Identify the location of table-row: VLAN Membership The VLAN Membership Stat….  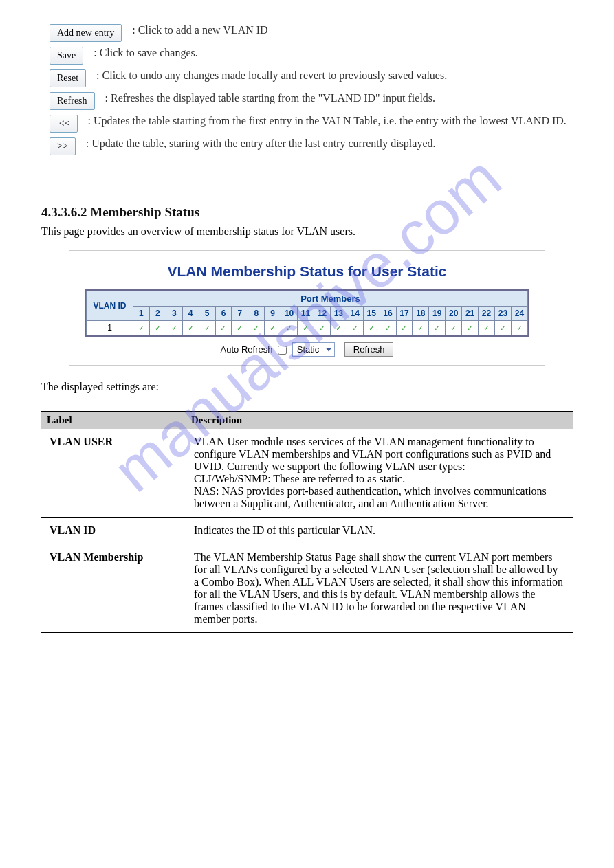
(307, 589).